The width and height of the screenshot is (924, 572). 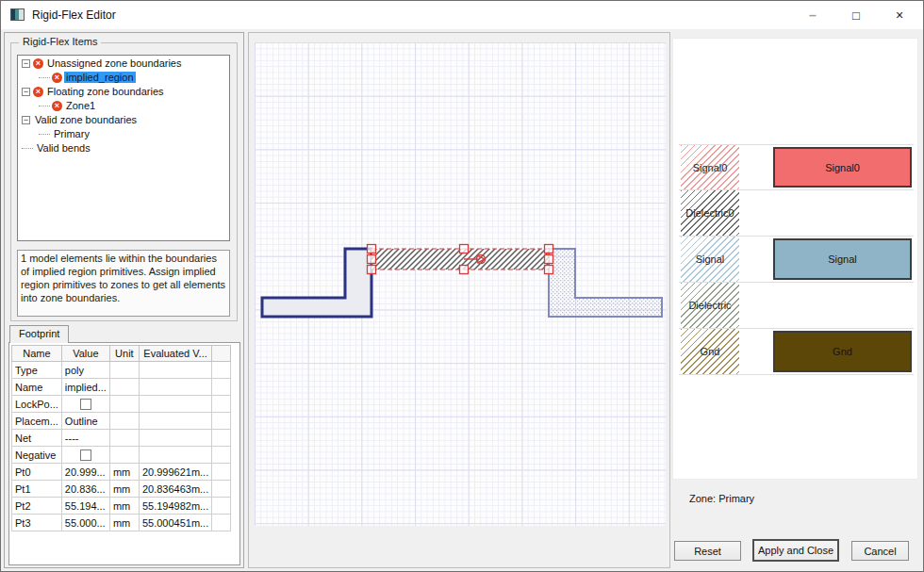 What do you see at coordinates (843, 351) in the screenshot?
I see `layer-box-gnd: Gnd` at bounding box center [843, 351].